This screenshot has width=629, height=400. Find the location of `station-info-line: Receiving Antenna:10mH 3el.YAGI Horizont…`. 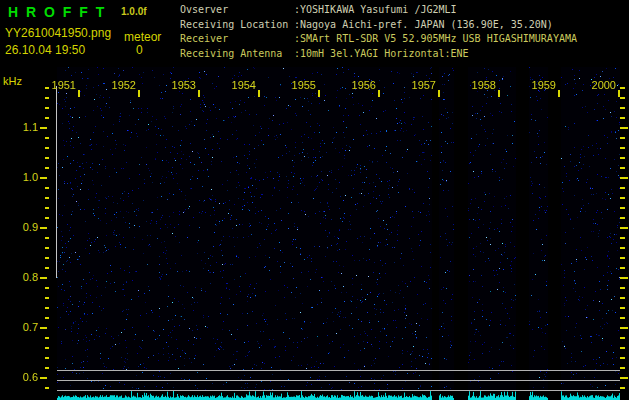

station-info-line: Receiving Antenna:10mH 3el.YAGI Horizont… is located at coordinates (378, 54).